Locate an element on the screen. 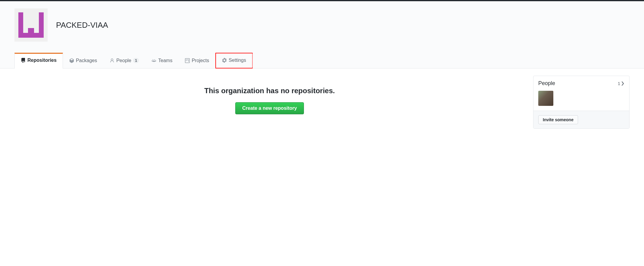  people-count-link: 1 is located at coordinates (621, 83).